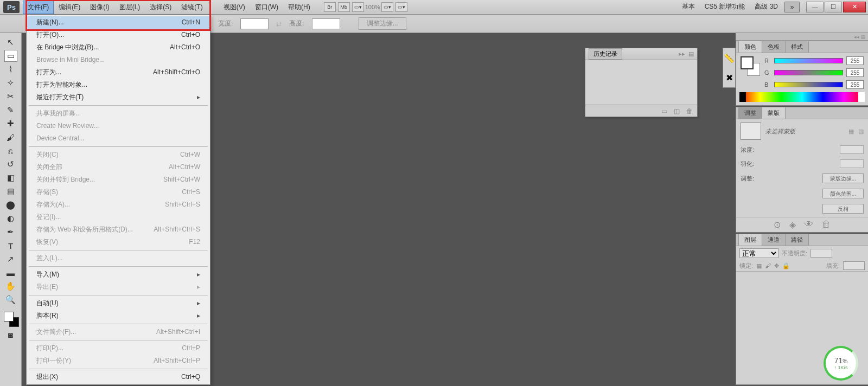 The width and height of the screenshot is (868, 386). What do you see at coordinates (118, 85) in the screenshot?
I see `menu-item: 打开为智能对象...` at bounding box center [118, 85].